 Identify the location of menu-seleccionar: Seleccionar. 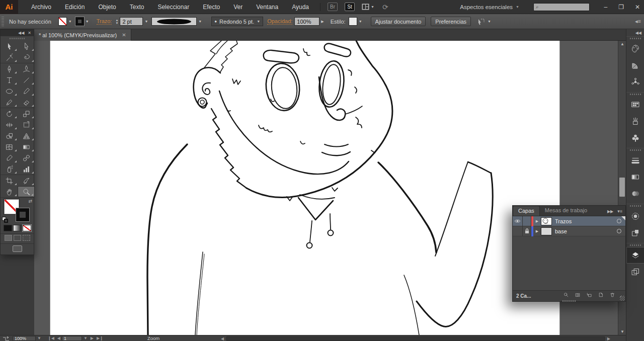
(173, 7).